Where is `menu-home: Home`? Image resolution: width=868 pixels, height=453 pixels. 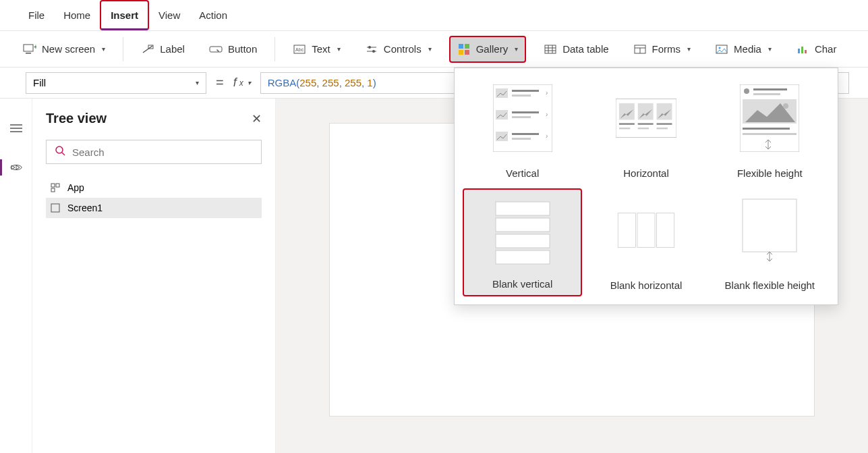
menu-home: Home is located at coordinates (77, 15).